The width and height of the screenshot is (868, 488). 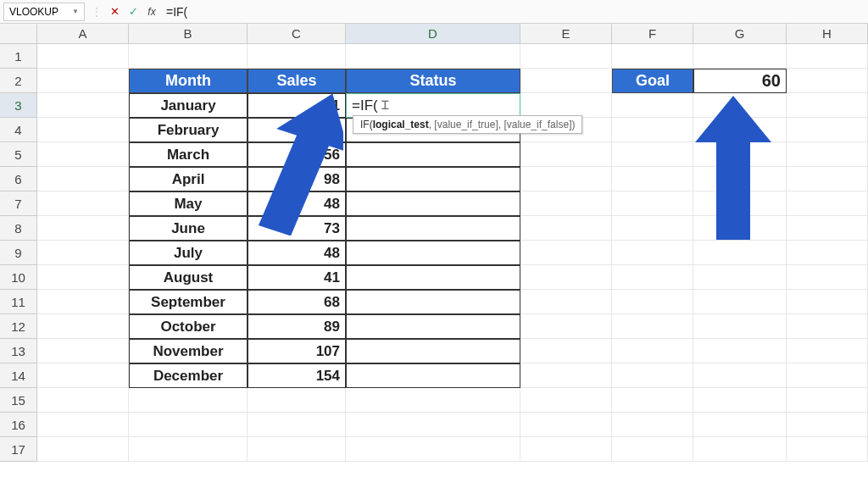 What do you see at coordinates (19, 302) in the screenshot?
I see `row-header: 11` at bounding box center [19, 302].